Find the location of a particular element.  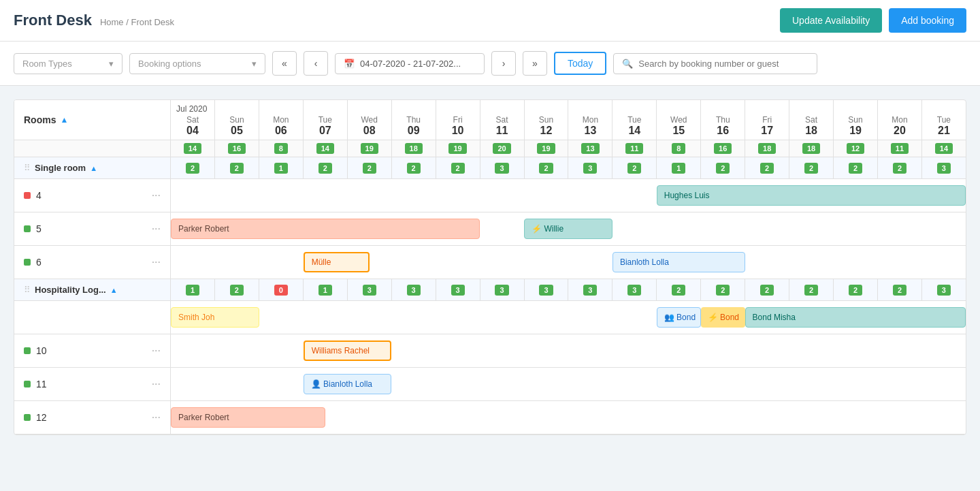

search-input is located at coordinates (723, 64).